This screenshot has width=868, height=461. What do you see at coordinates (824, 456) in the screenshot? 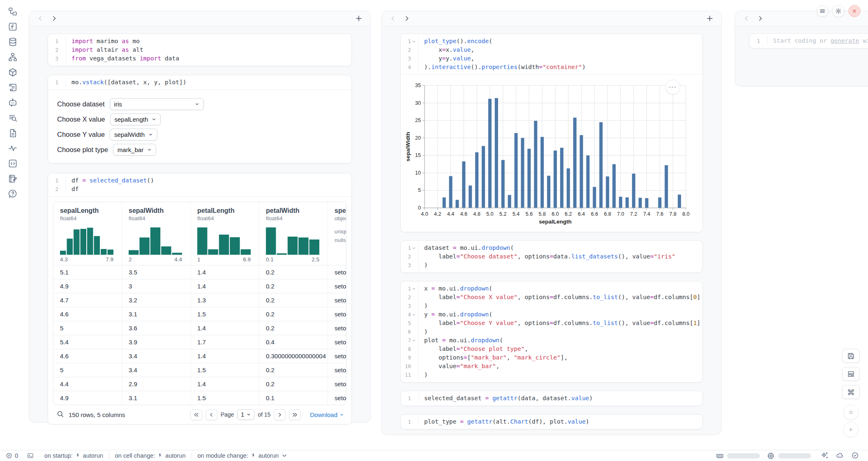
I see `ai-sparkles-icon` at bounding box center [824, 456].